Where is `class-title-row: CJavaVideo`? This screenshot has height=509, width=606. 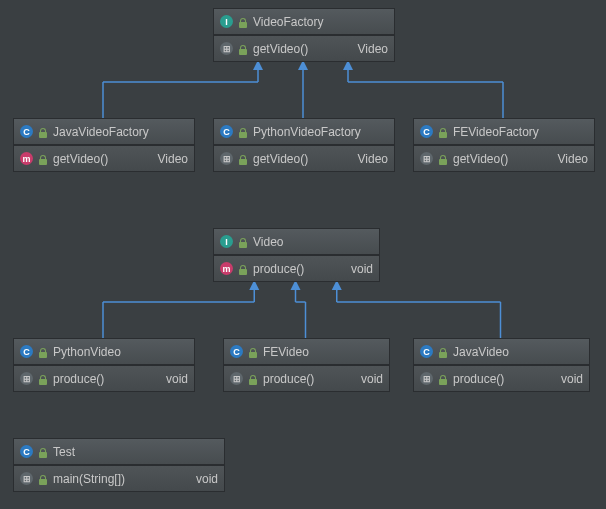
class-title-row: CJavaVideo is located at coordinates (502, 352).